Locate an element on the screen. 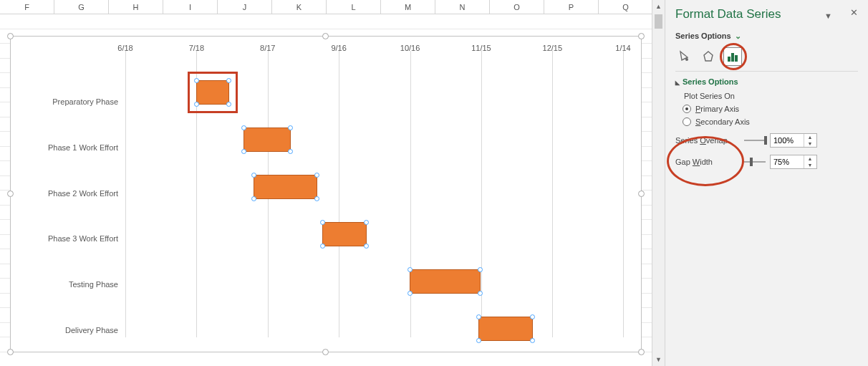 This screenshot has width=868, height=366. col-header: L is located at coordinates (354, 7).